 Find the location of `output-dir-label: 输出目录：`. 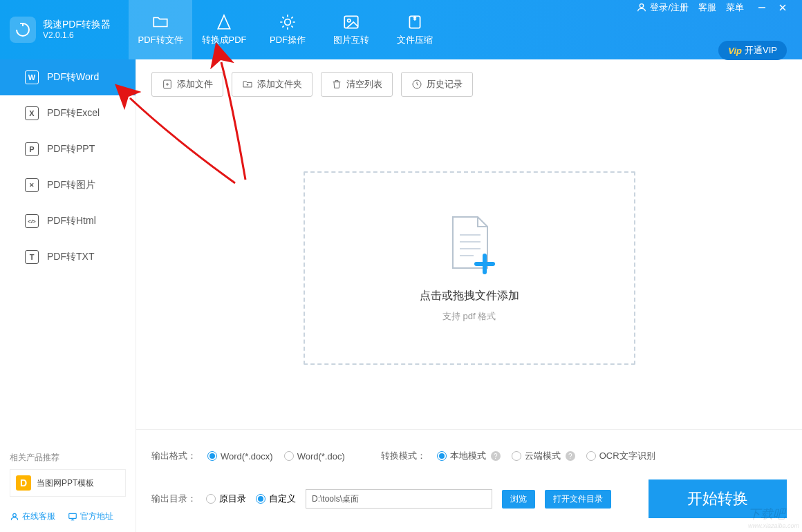

output-dir-label: 输出目录： is located at coordinates (174, 499).